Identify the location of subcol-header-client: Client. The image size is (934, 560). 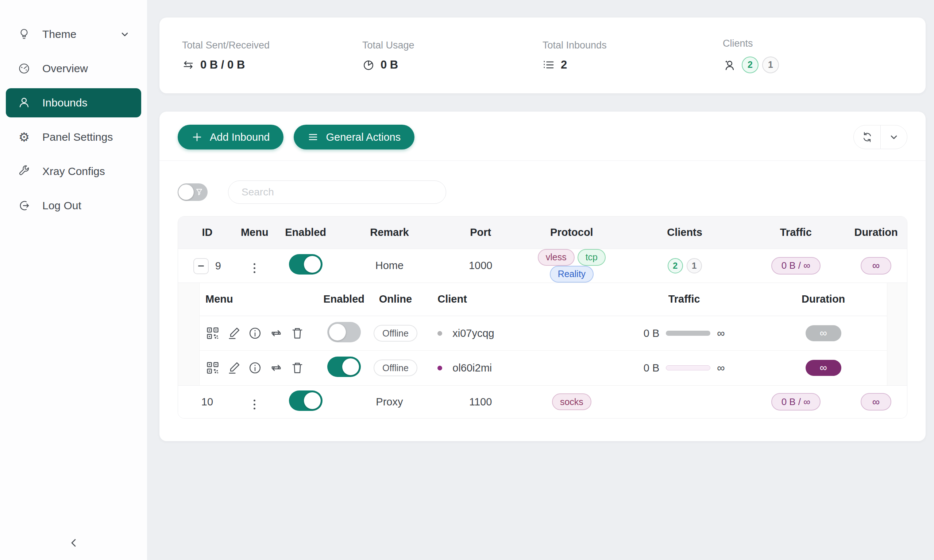
(516, 300).